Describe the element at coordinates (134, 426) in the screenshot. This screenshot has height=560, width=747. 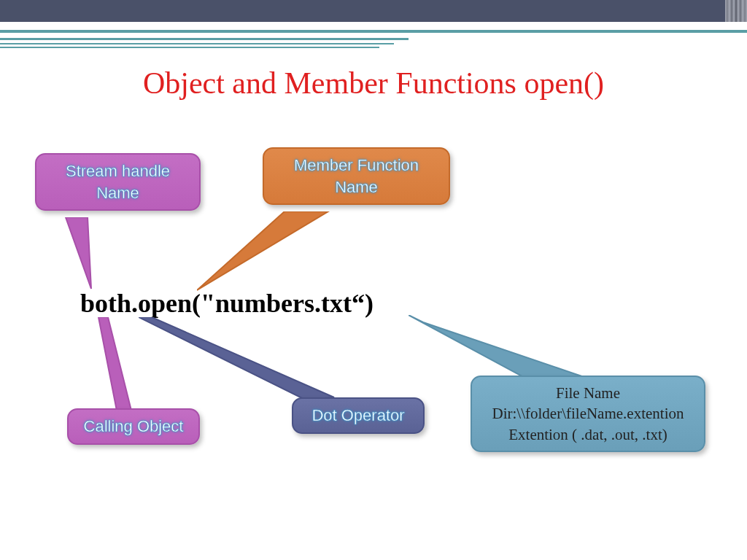
I see `callout-text: Calling Object` at that location.